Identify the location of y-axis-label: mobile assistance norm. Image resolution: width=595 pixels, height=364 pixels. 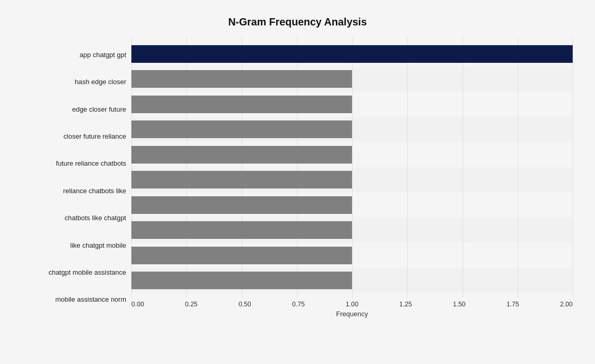
(90, 300).